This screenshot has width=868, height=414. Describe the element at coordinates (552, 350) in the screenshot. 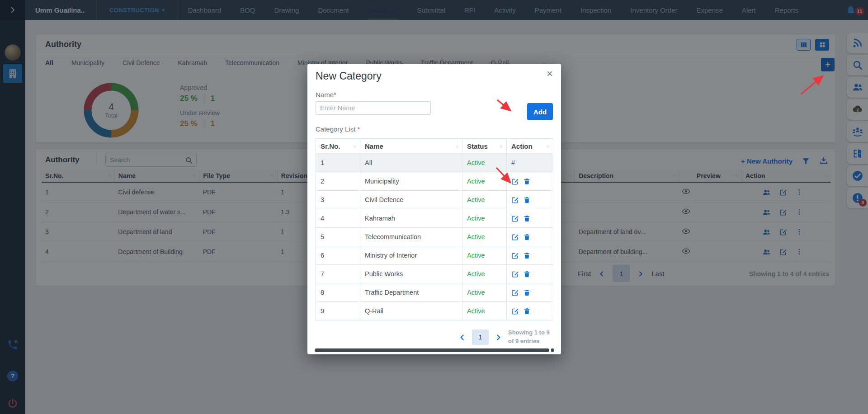

I see `horizontal-scrollbar-nub` at that location.